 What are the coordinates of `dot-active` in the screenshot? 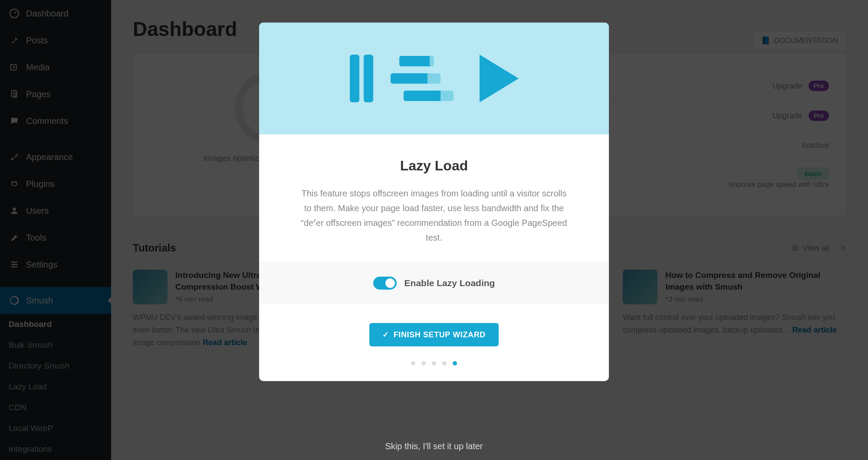 It's located at (455, 363).